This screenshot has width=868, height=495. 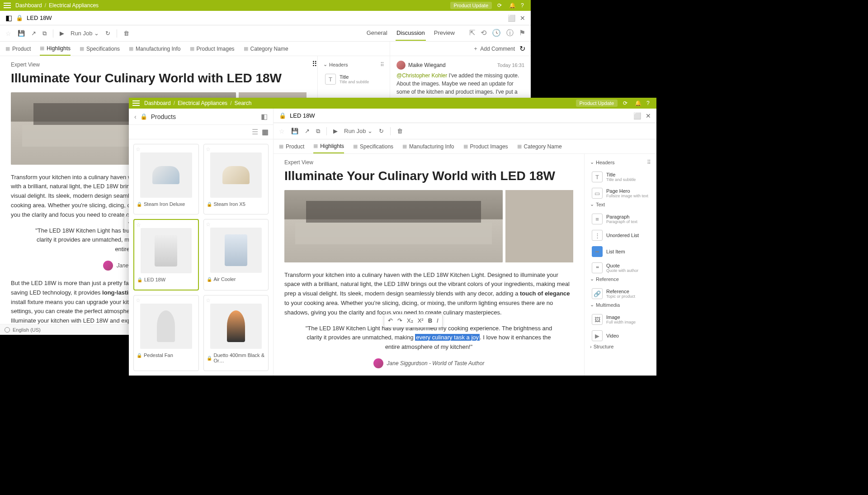 What do you see at coordinates (620, 205) in the screenshot?
I see `section-text: ⌄Text` at bounding box center [620, 205].